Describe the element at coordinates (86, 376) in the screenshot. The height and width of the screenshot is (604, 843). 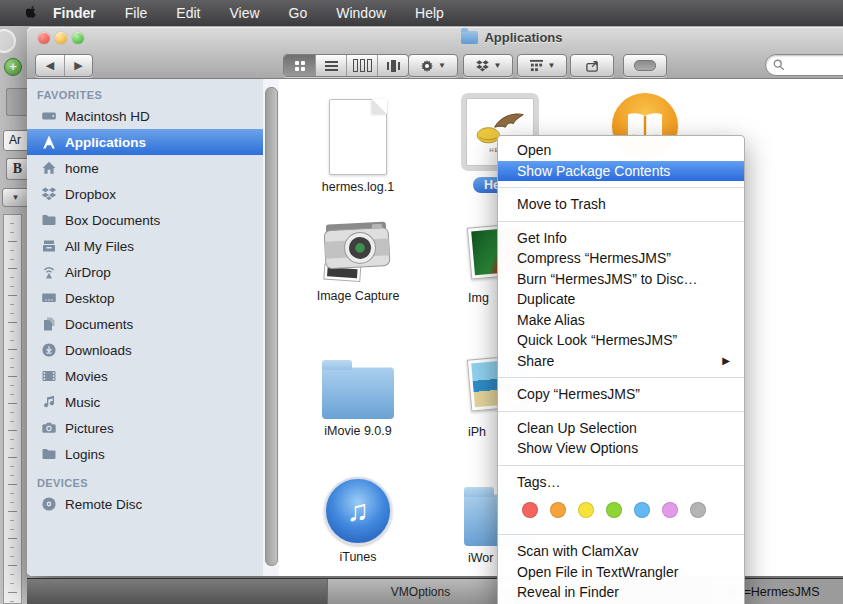
I see `sidebar-item-label: Movies` at that location.